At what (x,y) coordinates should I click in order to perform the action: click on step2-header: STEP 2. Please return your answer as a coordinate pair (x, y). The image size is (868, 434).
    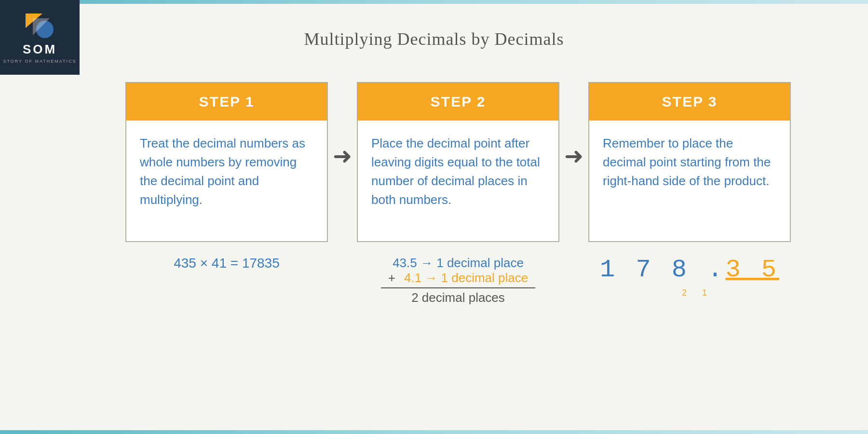
    Looking at the image, I should click on (458, 102).